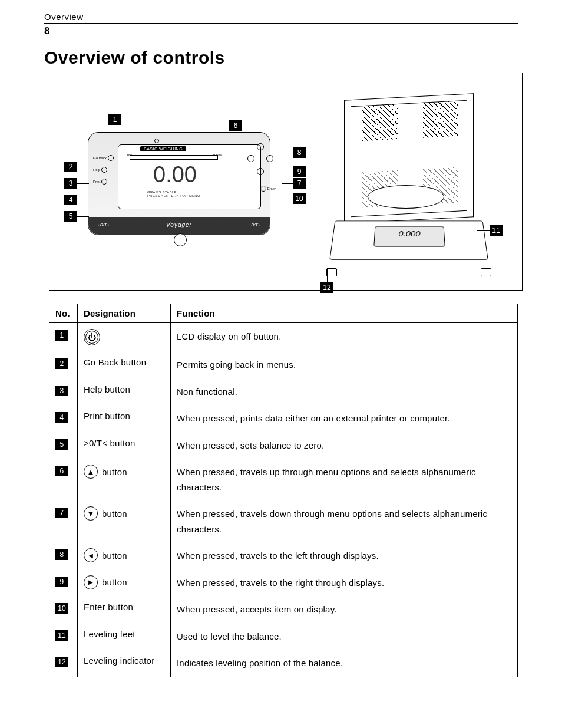 This screenshot has width=562, height=728. What do you see at coordinates (344, 446) in the screenshot?
I see `row-function-cell: When pressed, sets balance to zero.` at bounding box center [344, 446].